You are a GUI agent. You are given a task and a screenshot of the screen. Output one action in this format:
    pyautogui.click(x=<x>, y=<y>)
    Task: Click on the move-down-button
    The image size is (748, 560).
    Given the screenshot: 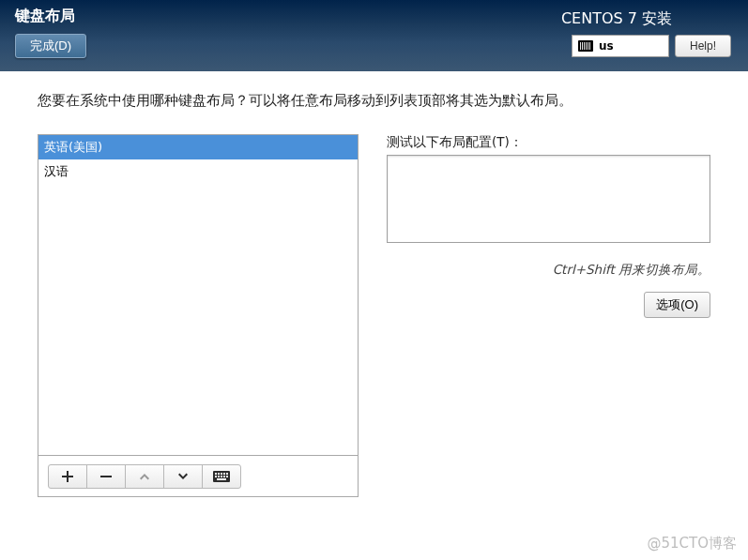 What is the action you would take?
    pyautogui.click(x=183, y=477)
    